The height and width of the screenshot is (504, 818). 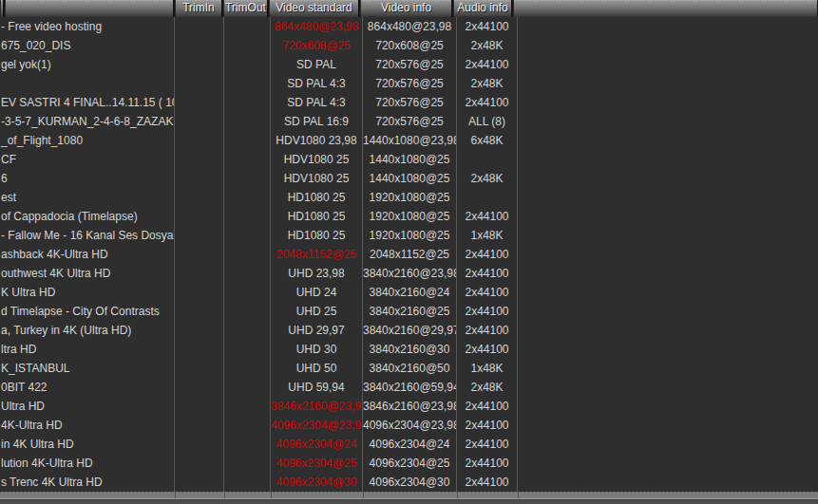 I want to click on clip-row: 4K-Ultra HD 4096x2304@23,98 4096x2304@23…, so click(x=409, y=425).